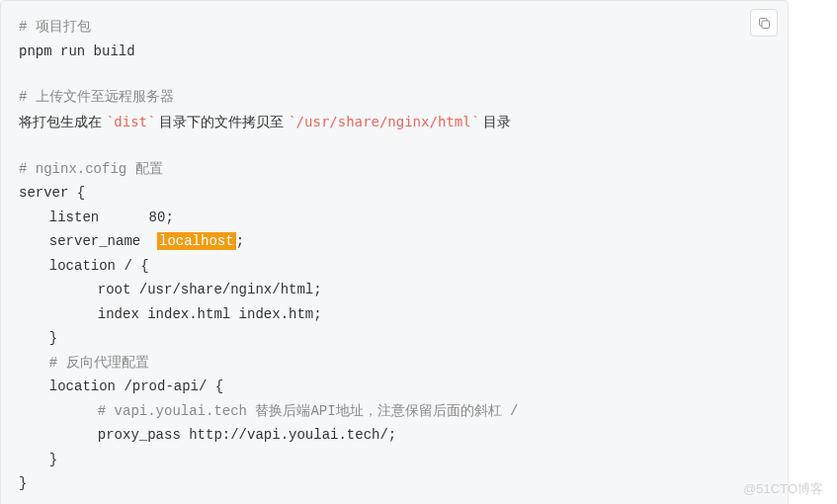  I want to click on location-root-close: }, so click(394, 338).